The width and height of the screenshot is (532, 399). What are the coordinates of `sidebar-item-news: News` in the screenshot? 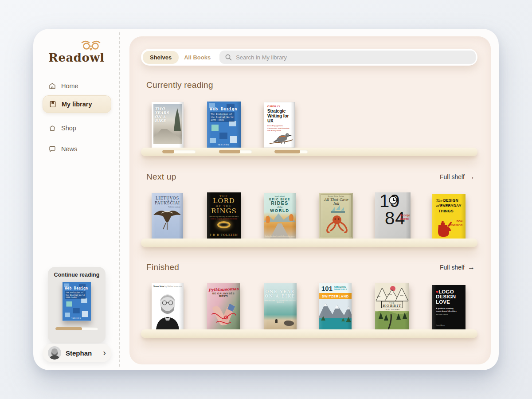 It's located at (77, 149).